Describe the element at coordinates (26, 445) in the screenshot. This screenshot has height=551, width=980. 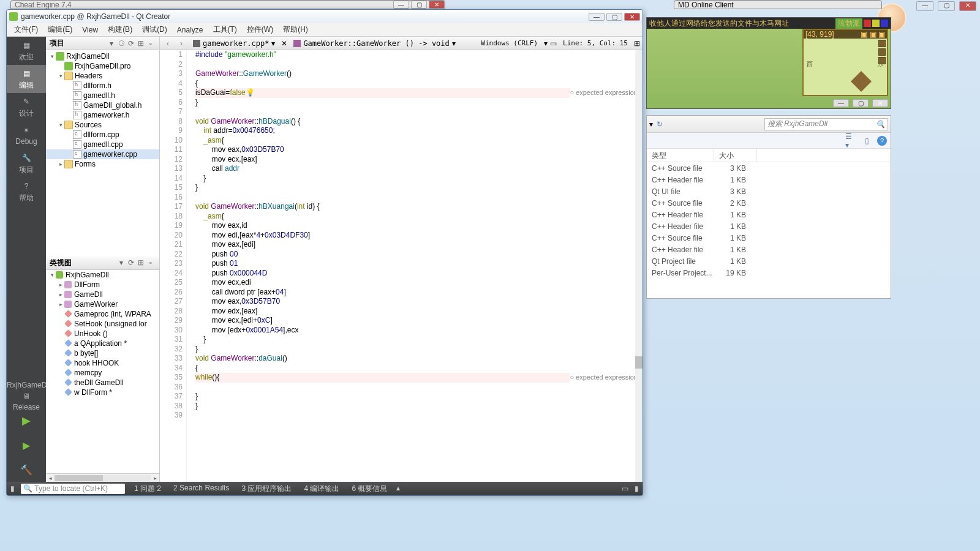
I see `debug-run-button: ▶` at that location.